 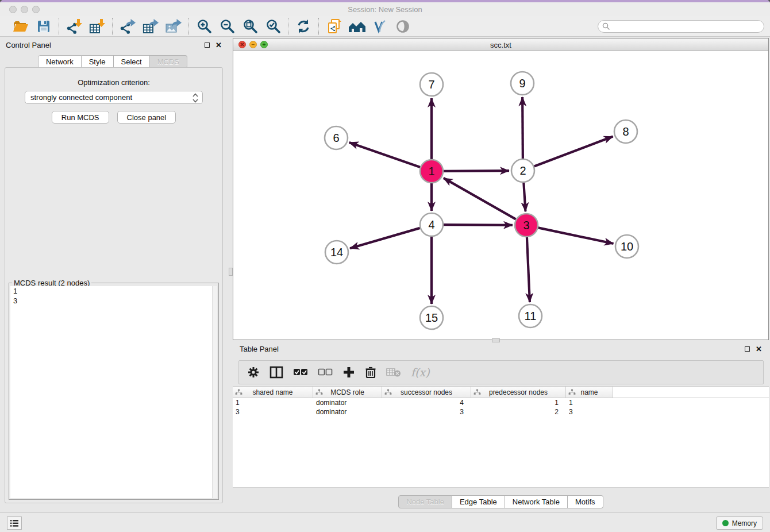 What do you see at coordinates (114, 392) in the screenshot?
I see `mcds-result-list: 13` at bounding box center [114, 392].